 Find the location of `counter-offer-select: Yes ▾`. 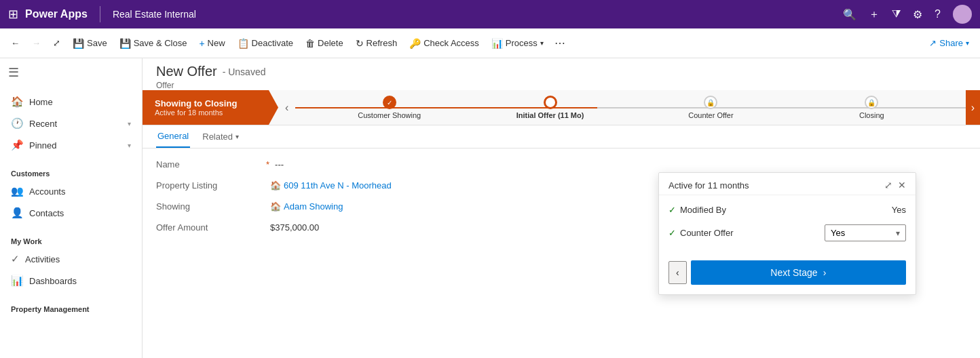

counter-offer-select: Yes ▾ is located at coordinates (865, 233).